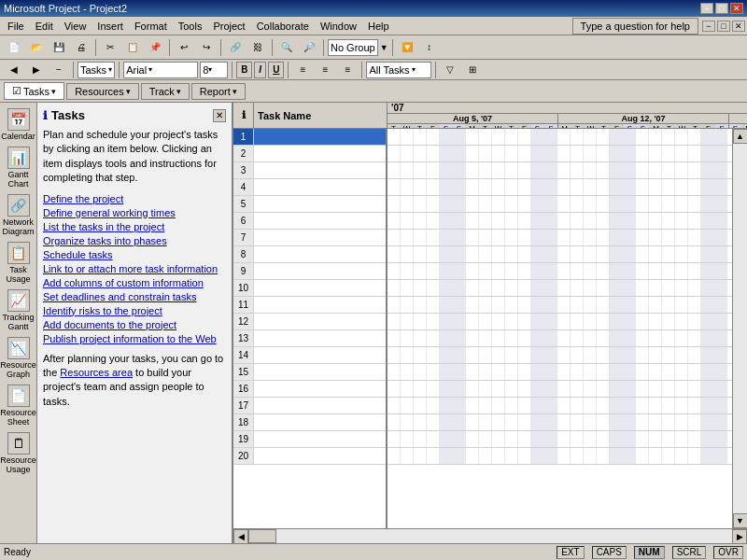 The image size is (747, 560). I want to click on table-row: 4, so click(310, 188).